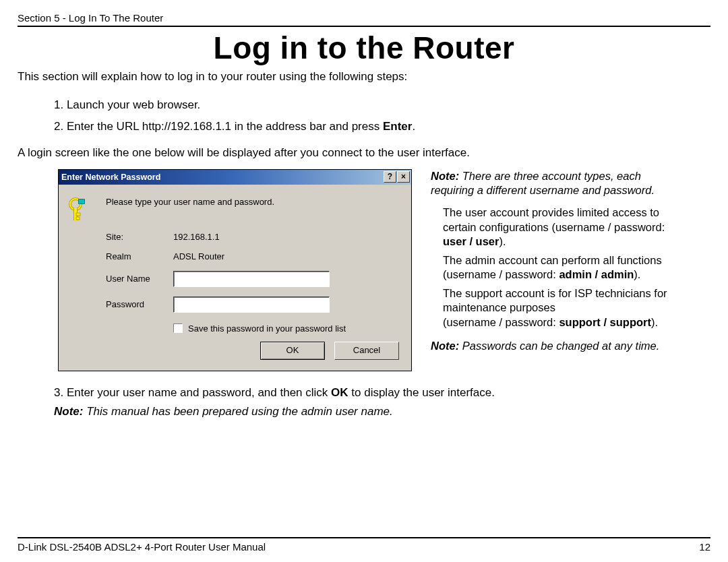 The width and height of the screenshot is (728, 562). I want to click on note1-text: There are three account types, each requ…, so click(543, 183).